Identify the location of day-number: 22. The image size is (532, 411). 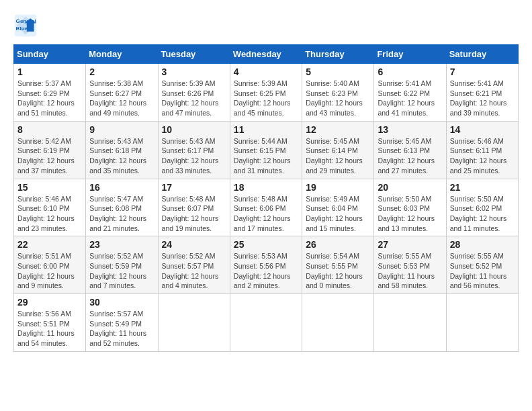
(50, 244).